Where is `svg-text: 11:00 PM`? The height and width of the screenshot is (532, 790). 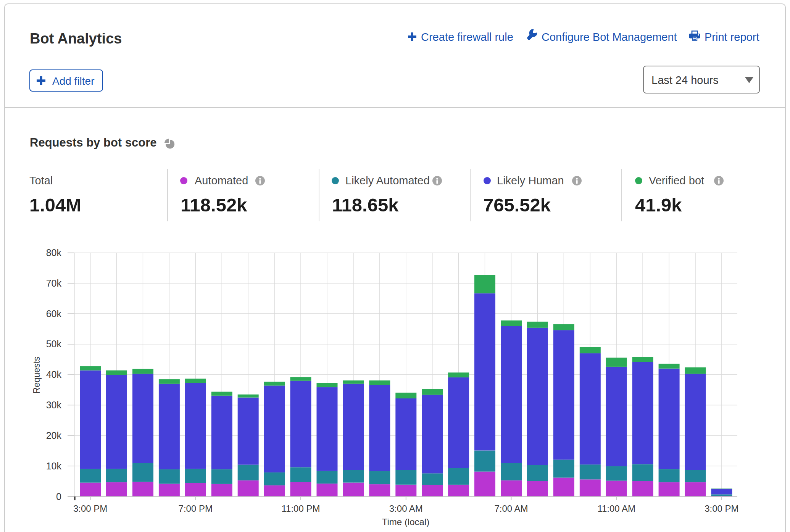 svg-text: 11:00 PM is located at coordinates (301, 508).